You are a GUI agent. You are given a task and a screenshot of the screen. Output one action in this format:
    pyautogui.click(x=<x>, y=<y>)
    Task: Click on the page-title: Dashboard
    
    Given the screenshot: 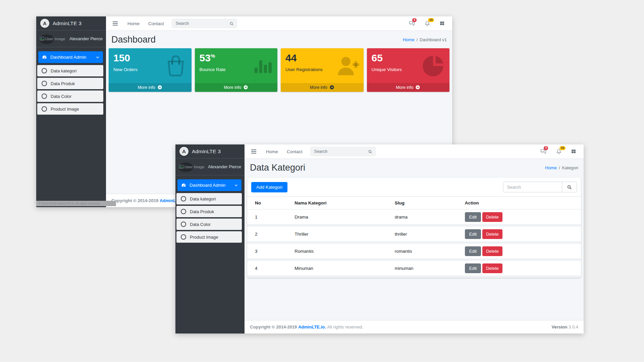 What is the action you would take?
    pyautogui.click(x=133, y=40)
    